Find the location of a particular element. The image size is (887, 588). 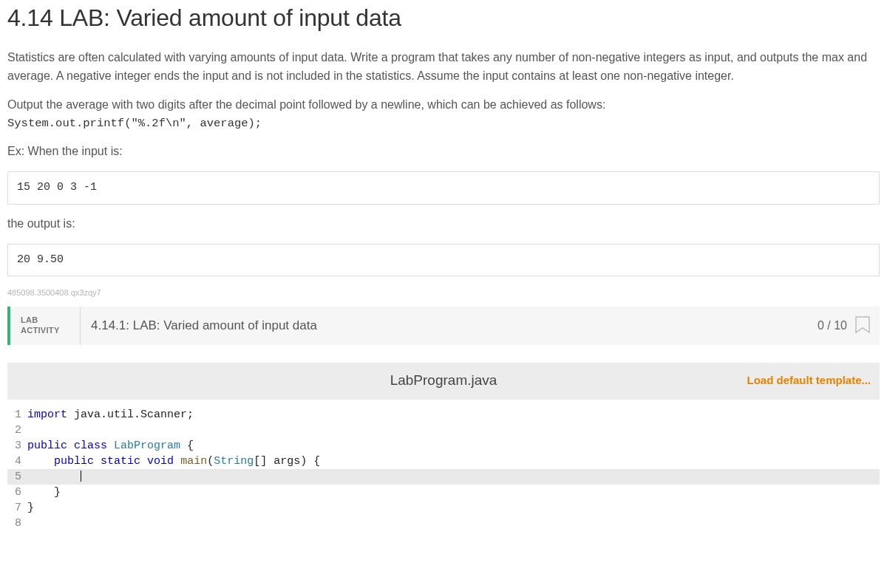

example-input-box: 15 20 0 3 -1 is located at coordinates (444, 188).